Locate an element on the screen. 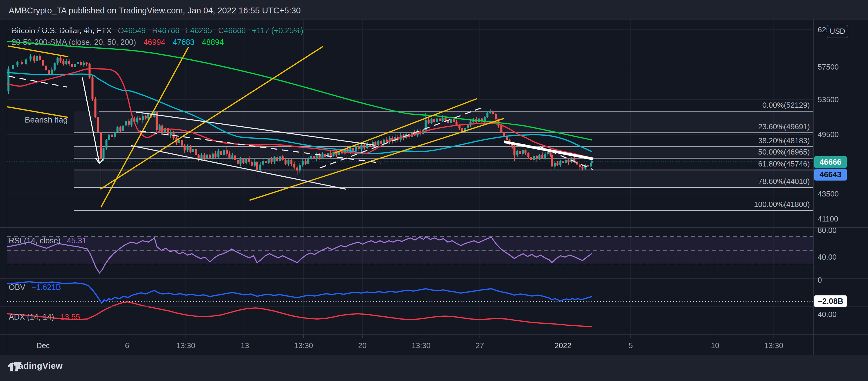 The height and width of the screenshot is (381, 868). time-axis-label: 6 is located at coordinates (127, 346).